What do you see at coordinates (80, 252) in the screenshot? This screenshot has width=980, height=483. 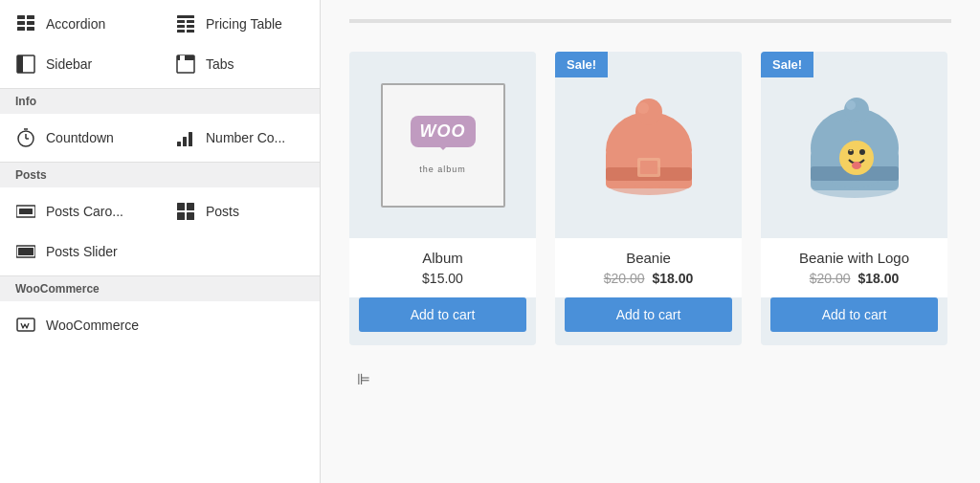 I see `sidebar-item-posts-slider: Posts Slider` at bounding box center [80, 252].